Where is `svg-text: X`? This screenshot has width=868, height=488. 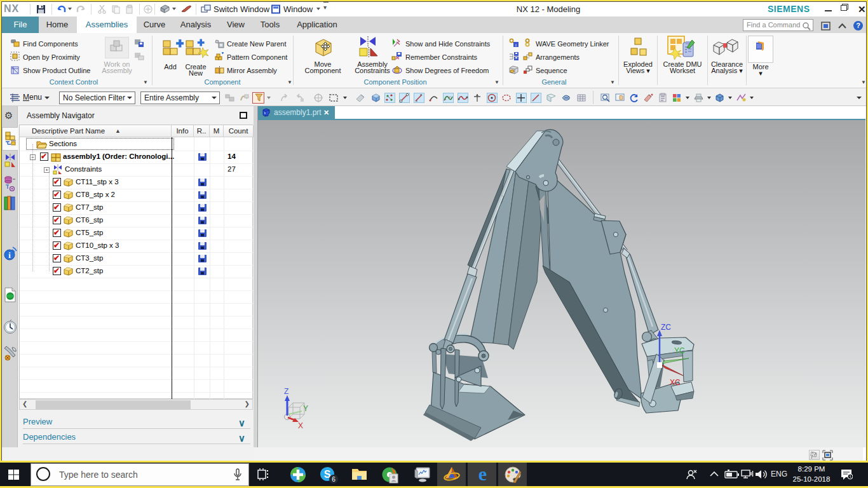
svg-text: X is located at coordinates (301, 426).